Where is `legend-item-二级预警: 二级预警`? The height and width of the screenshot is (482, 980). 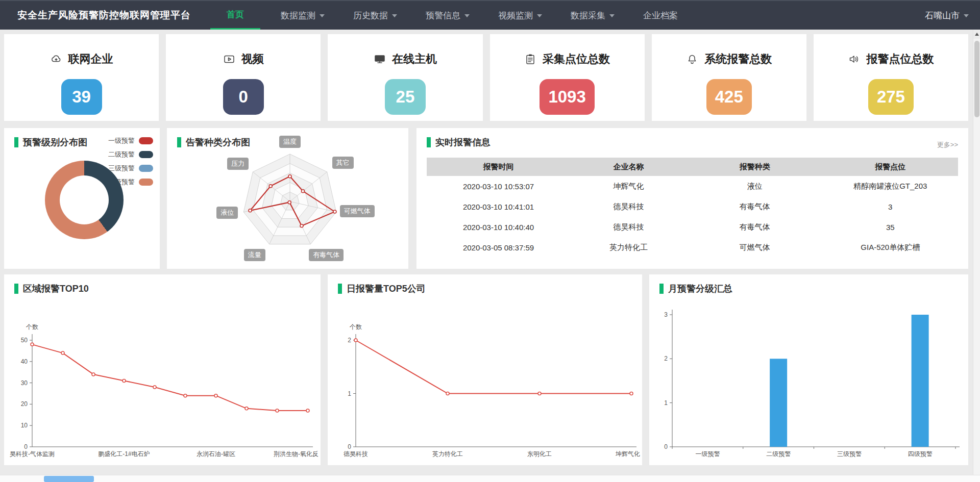
legend-item-二级预警: 二级预警 is located at coordinates (131, 155).